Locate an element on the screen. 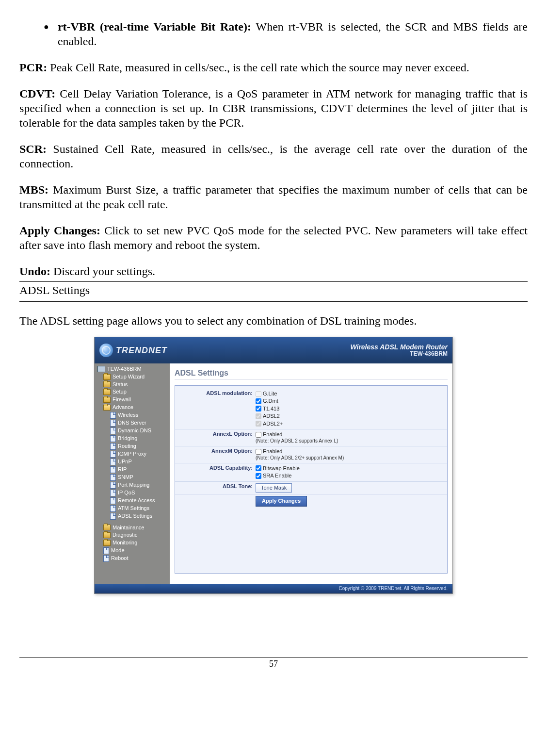 The height and width of the screenshot is (756, 547). sidebar-item-port-mapping: Port Mapping is located at coordinates (132, 485).